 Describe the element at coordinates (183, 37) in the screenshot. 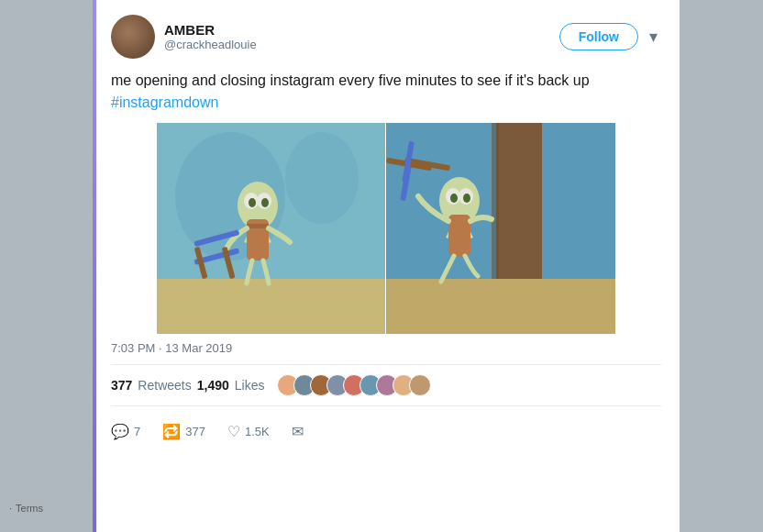

I see `tweet-author-section: AMBER @crackheadlouie` at that location.